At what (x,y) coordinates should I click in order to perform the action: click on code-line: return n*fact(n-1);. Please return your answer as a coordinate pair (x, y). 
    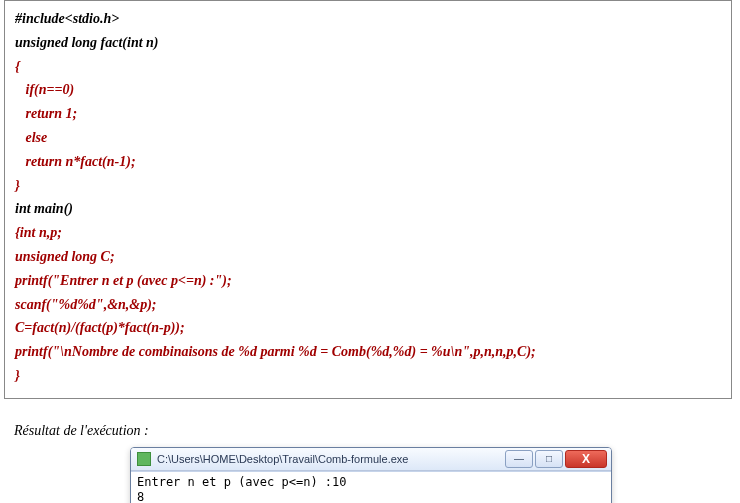
    Looking at the image, I should click on (368, 162).